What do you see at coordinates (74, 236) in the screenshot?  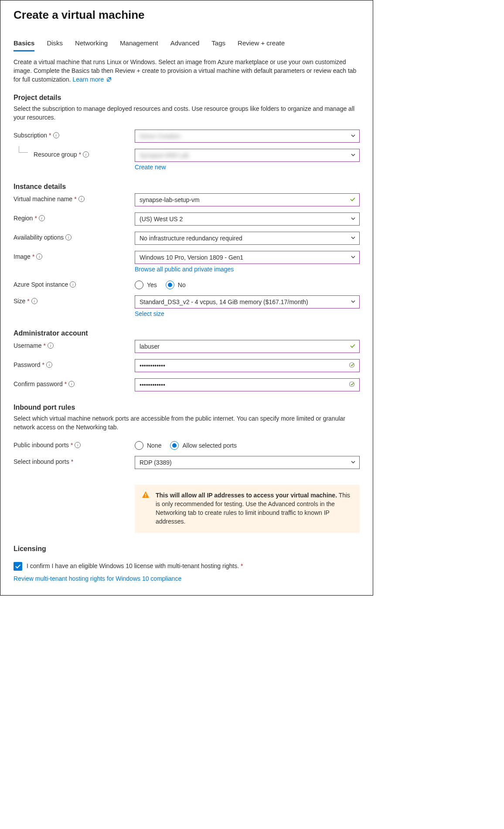 I see `availability-label: Availability options i` at bounding box center [74, 236].